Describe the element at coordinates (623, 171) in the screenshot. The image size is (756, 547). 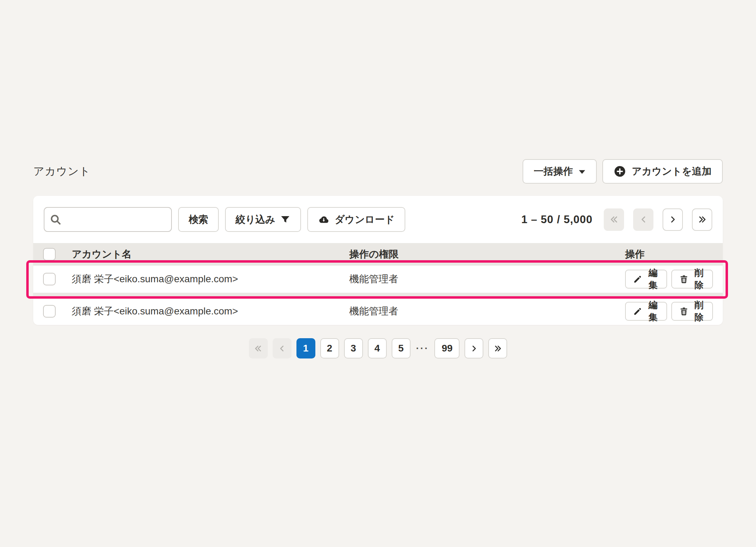
I see `header-actions: 一括操作 アカウントを追加` at that location.